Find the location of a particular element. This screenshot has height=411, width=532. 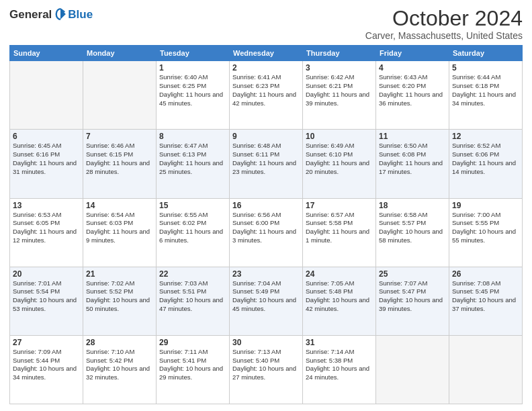

day-number: 29 is located at coordinates (193, 342).